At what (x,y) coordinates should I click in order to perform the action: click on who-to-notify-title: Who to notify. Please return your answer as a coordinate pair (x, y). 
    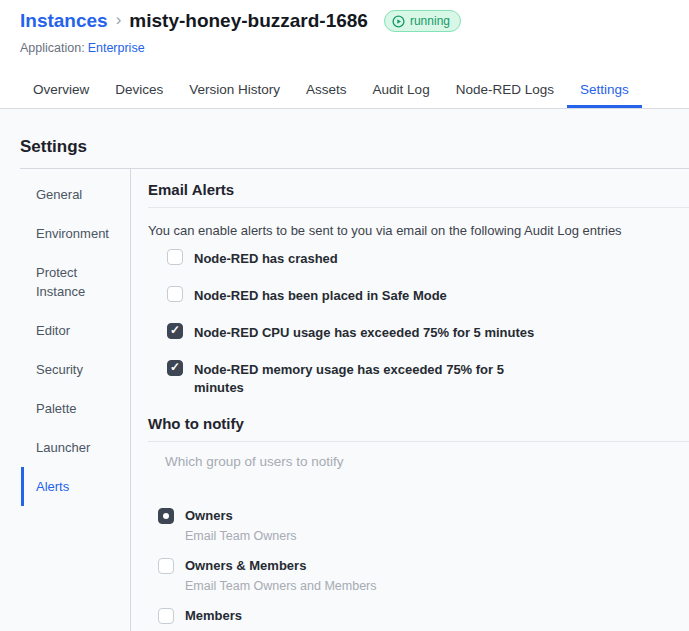
    Looking at the image, I should click on (418, 428).